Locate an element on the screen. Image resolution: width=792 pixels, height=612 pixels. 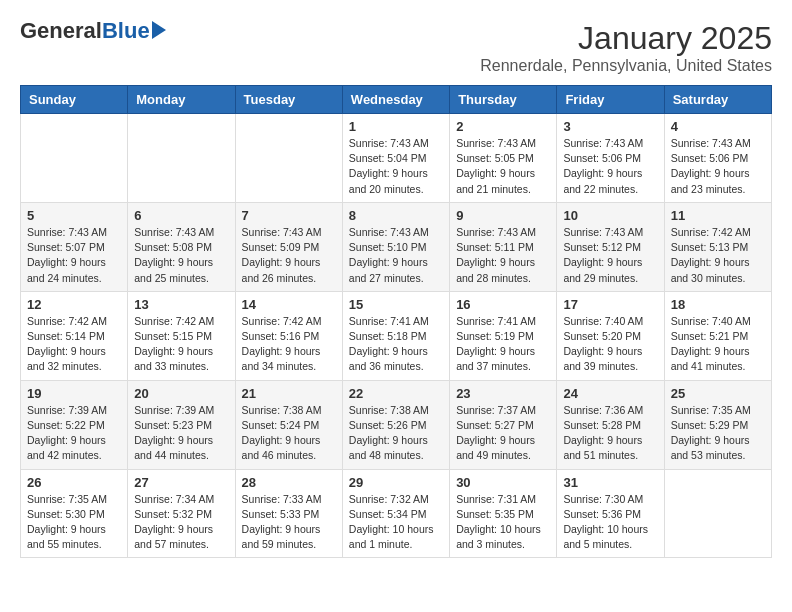
day-number: 21 is located at coordinates (289, 394).